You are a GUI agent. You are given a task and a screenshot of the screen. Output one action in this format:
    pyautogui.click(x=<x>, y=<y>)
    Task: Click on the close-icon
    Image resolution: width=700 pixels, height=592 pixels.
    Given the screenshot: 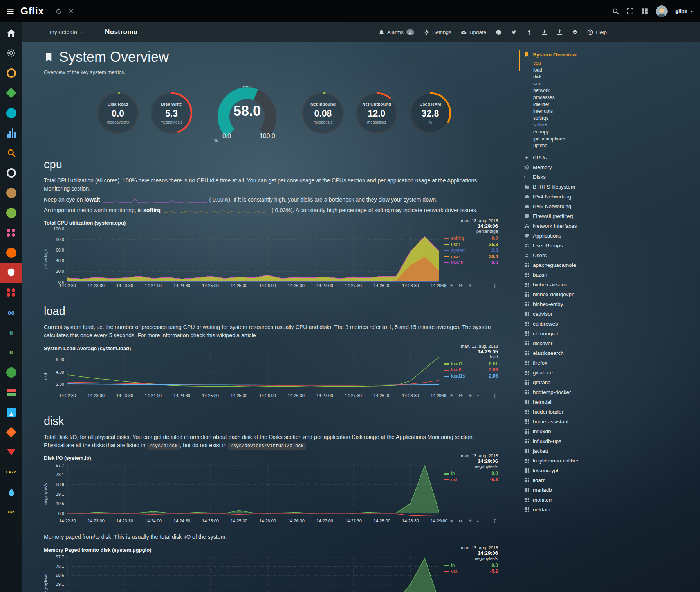 What is the action you would take?
    pyautogui.click(x=71, y=11)
    